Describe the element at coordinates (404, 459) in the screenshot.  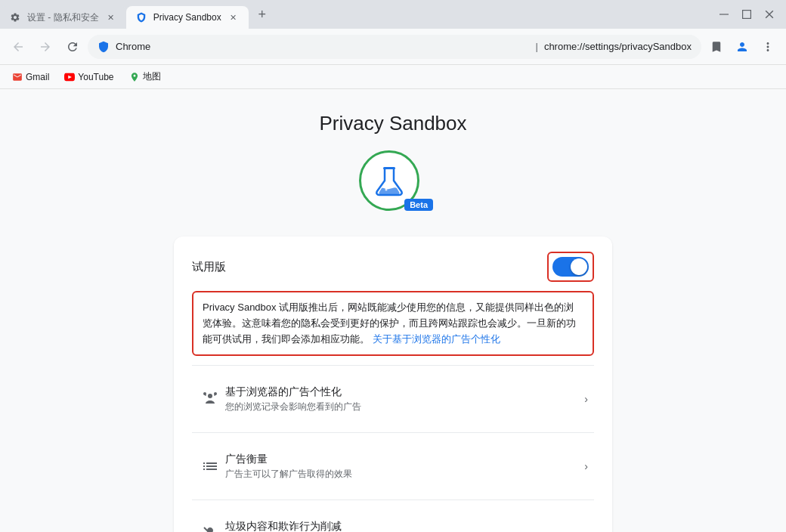
I see `ad-measurement-title: 广告衡量` at that location.